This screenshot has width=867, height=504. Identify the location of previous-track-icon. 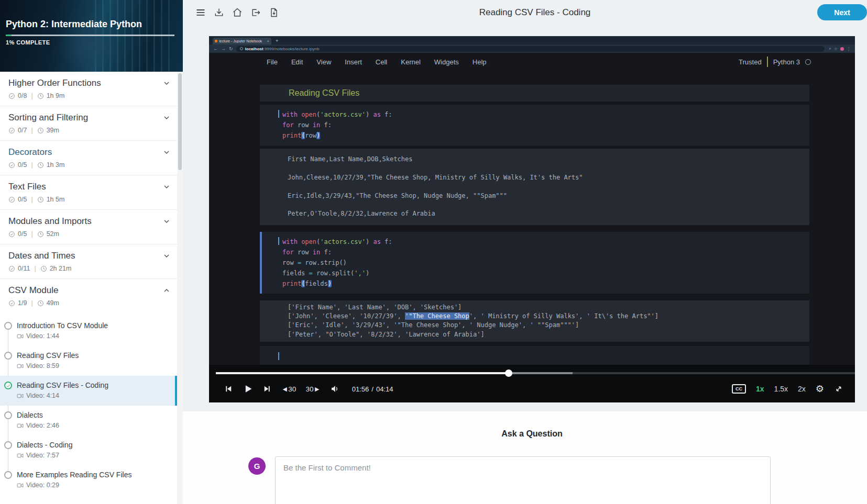
(228, 389).